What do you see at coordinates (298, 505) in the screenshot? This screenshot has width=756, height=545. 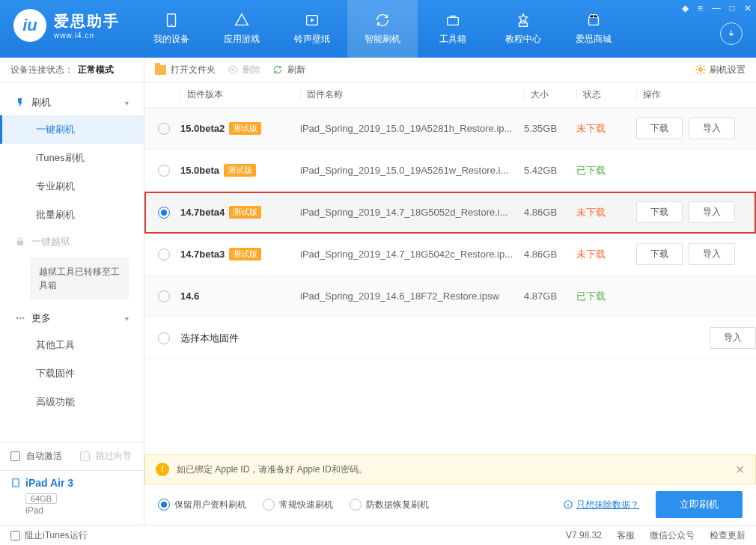 I see `flash-mode-option-1: 常规快速刷机` at bounding box center [298, 505].